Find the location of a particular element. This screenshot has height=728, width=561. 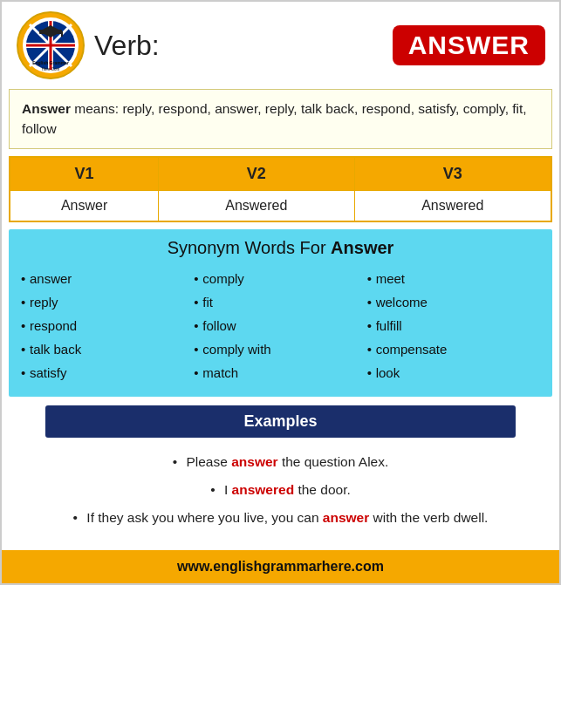

logo: English Grammar Here.Com is located at coordinates (51, 45).